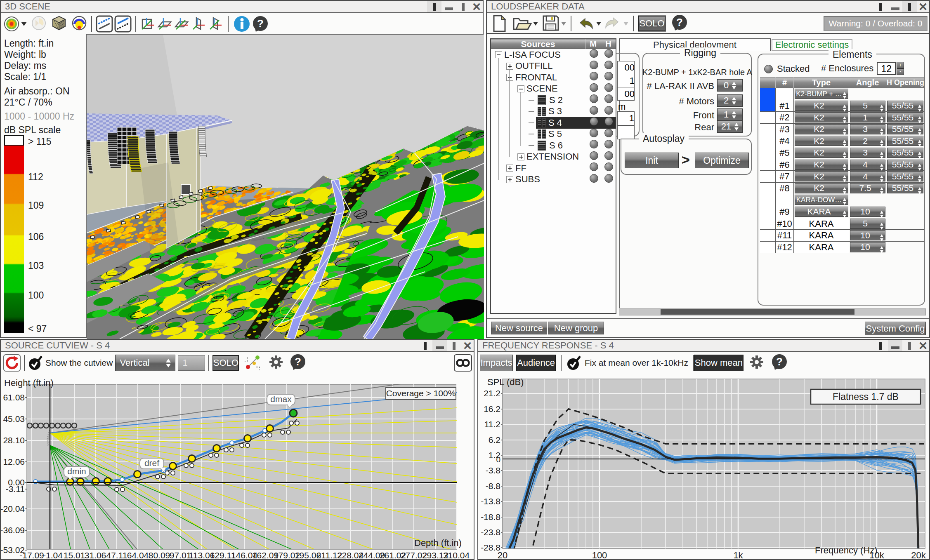 The image size is (930, 560). What do you see at coordinates (491, 501) in the screenshot?
I see `svg-text: -13.8` at bounding box center [491, 501].